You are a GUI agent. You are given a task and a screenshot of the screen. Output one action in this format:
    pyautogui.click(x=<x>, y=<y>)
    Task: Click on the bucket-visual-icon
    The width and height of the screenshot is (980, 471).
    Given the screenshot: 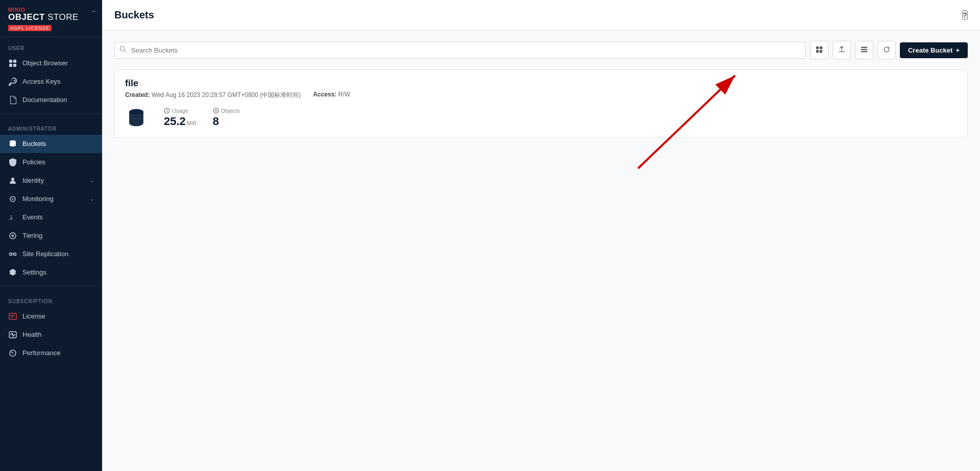 What is the action you would take?
    pyautogui.click(x=136, y=118)
    